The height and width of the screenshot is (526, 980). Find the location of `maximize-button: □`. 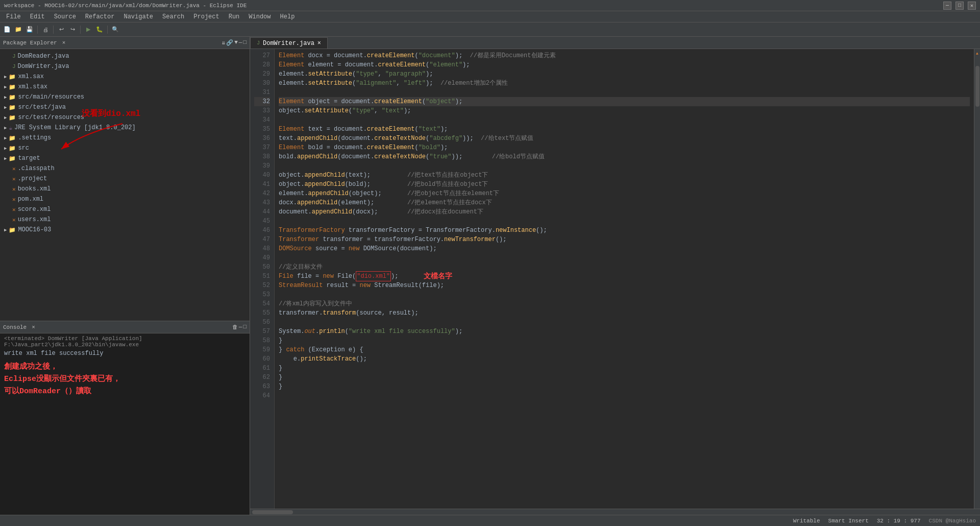

maximize-button: □ is located at coordinates (960, 6).